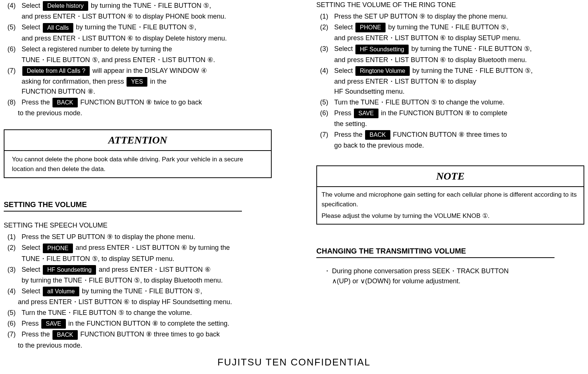 Image resolution: width=588 pixels, height=374 pixels. Describe the element at coordinates (147, 49) in the screenshot. I see `text: Select a registered number to delete by …` at that location.